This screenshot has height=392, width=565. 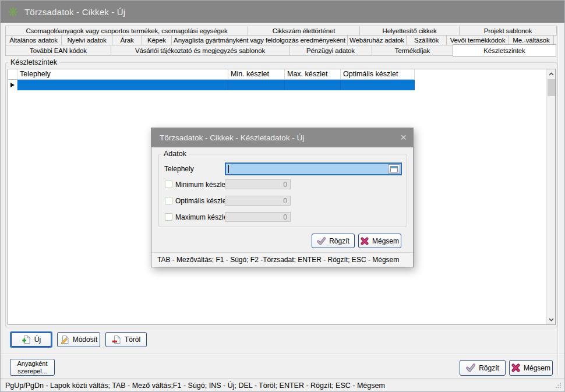 I want to click on minimum-label: Minimum készlet, so click(x=202, y=185).